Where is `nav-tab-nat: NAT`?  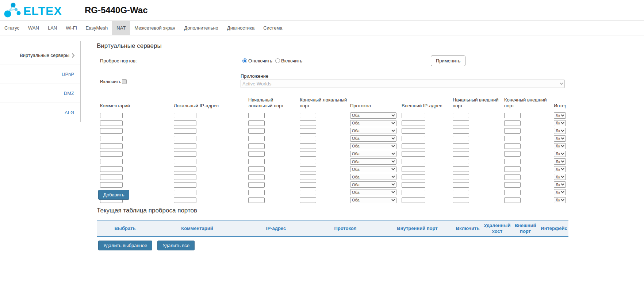 nav-tab-nat: NAT is located at coordinates (121, 28).